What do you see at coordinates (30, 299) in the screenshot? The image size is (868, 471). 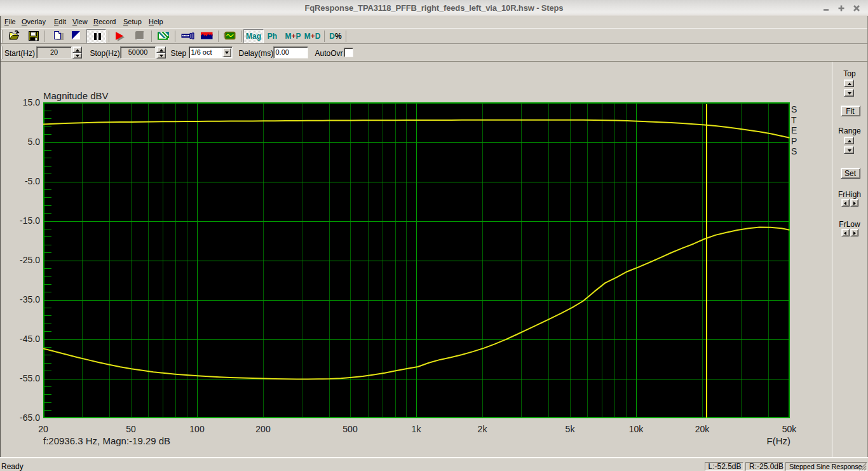 I see `svg-text: -35.0` at bounding box center [30, 299].